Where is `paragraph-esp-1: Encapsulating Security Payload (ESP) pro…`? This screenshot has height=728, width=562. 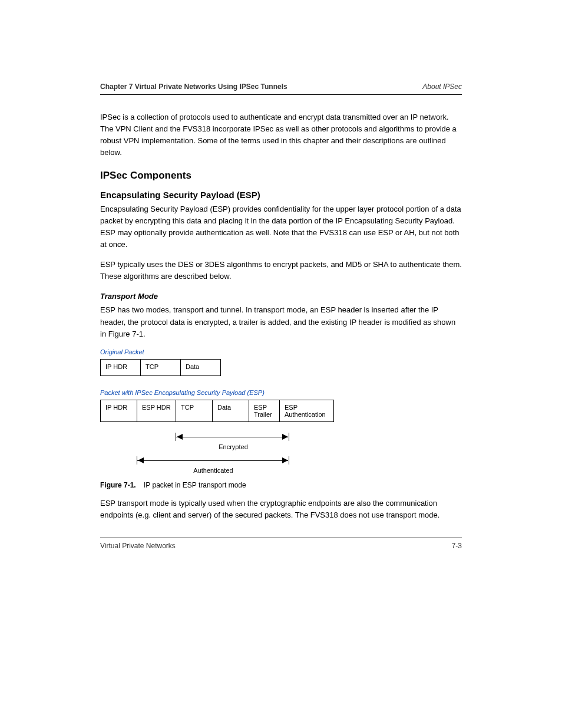 paragraph-esp-1: Encapsulating Security Payload (ESP) pro… is located at coordinates (281, 228).